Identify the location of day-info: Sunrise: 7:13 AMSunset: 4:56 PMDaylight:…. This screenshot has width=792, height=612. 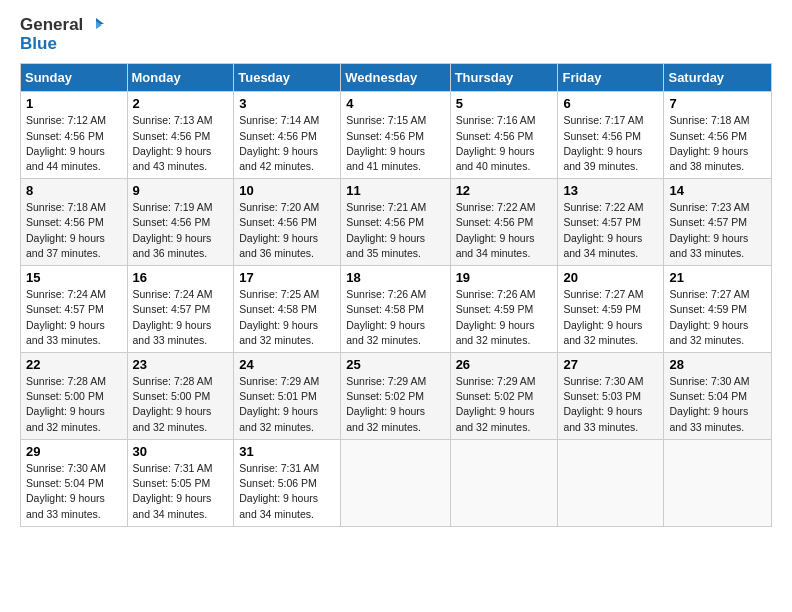
(181, 144).